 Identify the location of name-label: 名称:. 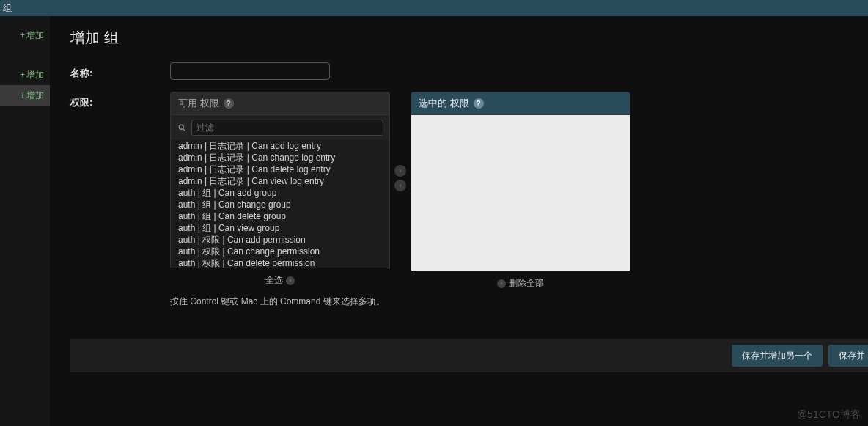
(120, 71).